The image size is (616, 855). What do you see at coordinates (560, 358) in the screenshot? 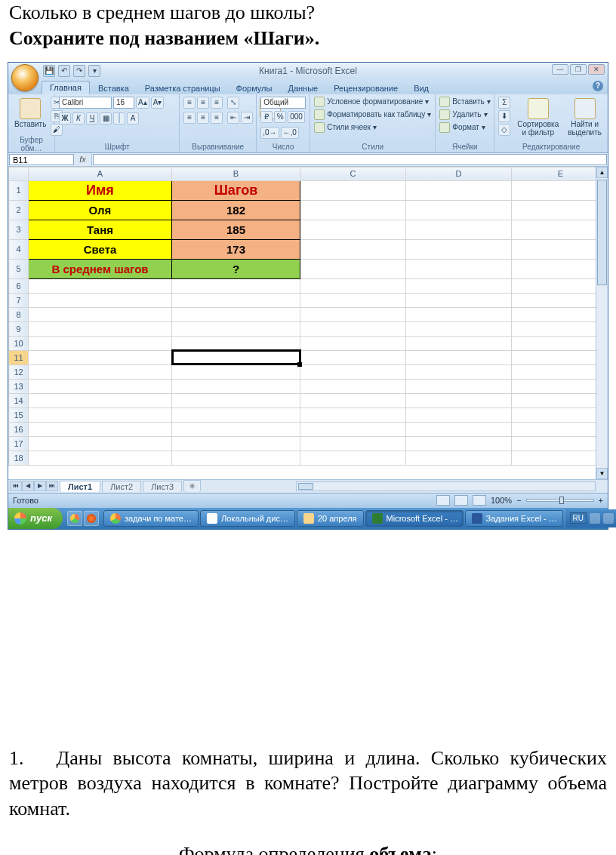
I see `cell-E11` at bounding box center [560, 358].